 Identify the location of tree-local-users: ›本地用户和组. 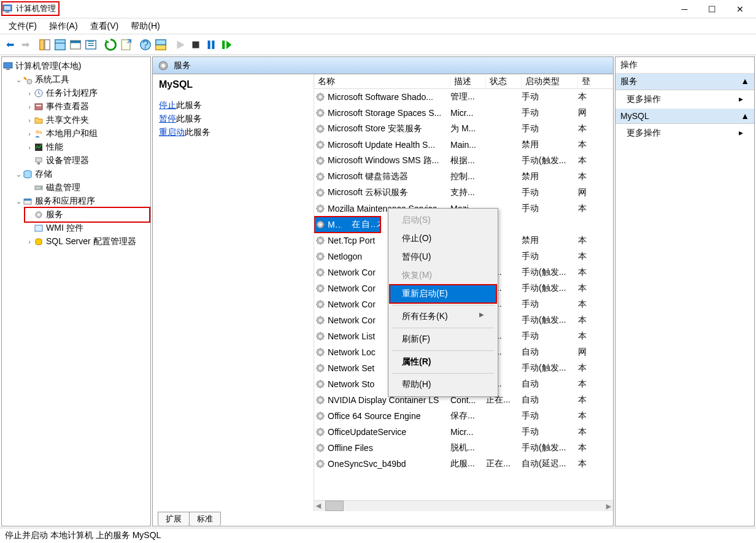
(87, 134).